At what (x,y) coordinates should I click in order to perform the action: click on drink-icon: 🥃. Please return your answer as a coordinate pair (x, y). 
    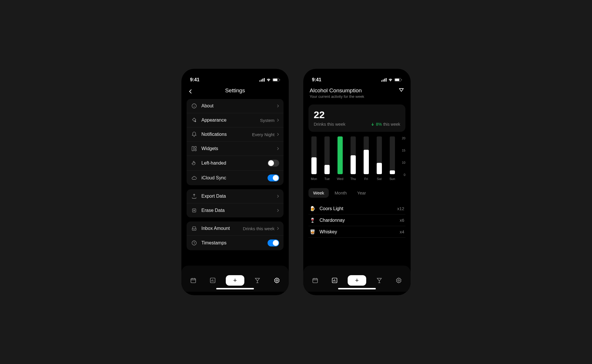
    Looking at the image, I should click on (313, 232).